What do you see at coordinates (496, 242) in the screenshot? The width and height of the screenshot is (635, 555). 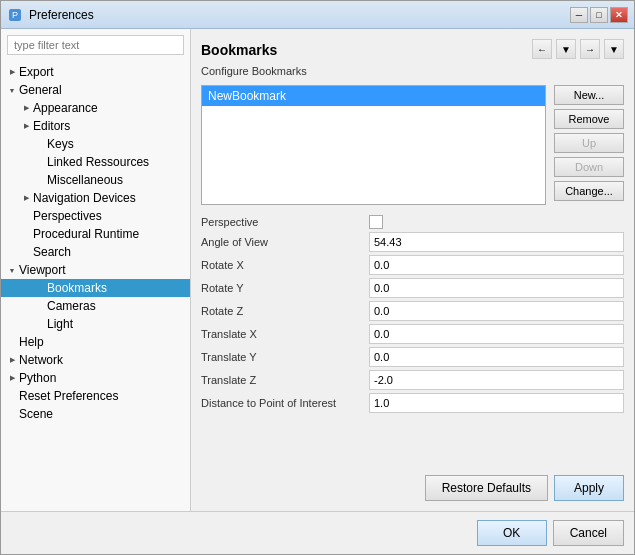 I see `prop-value-angle-of-view: 54.43` at bounding box center [496, 242].